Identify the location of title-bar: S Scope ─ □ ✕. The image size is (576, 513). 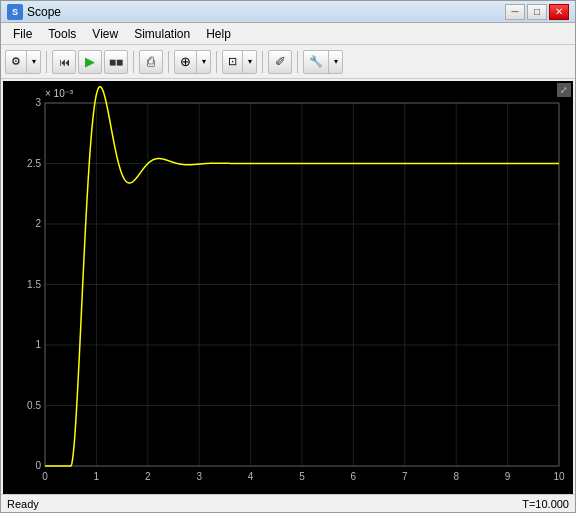
(288, 12).